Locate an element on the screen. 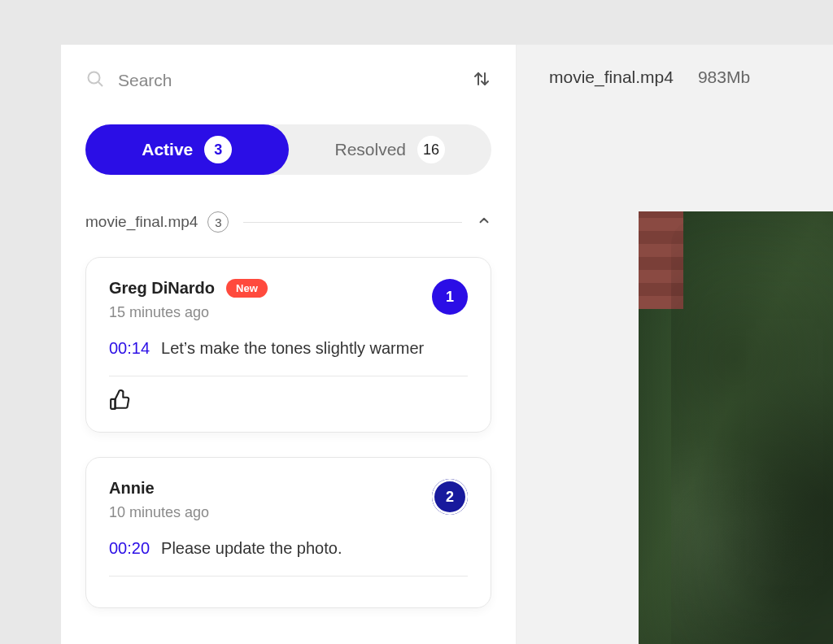 Image resolution: width=833 pixels, height=644 pixels. preview-file-size: 983Mb is located at coordinates (724, 77).